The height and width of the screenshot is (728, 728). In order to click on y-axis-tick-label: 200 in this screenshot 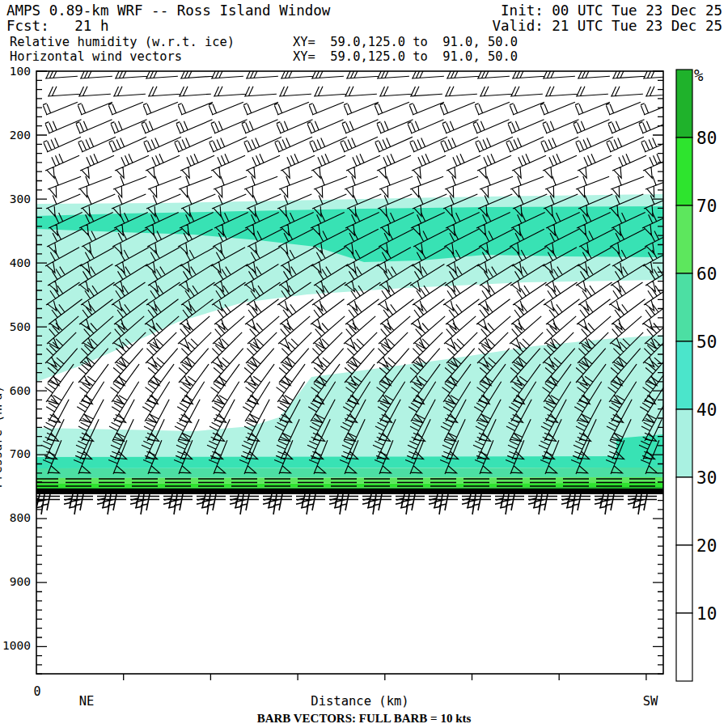, I will do `click(20, 135)`.